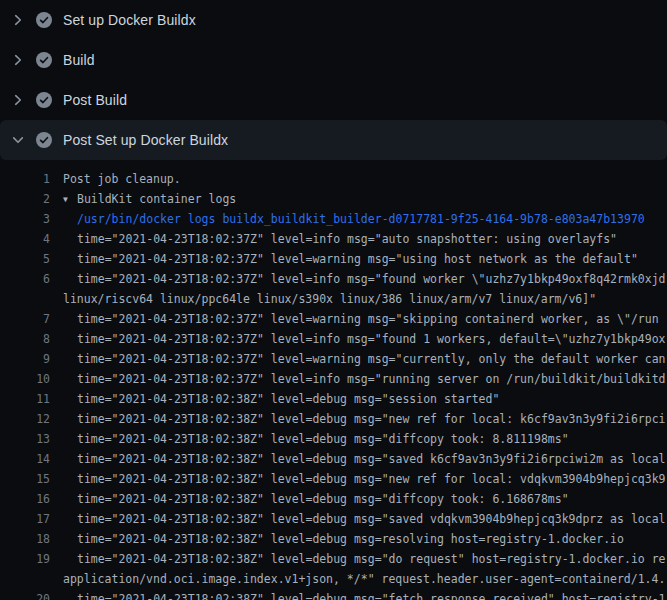 This screenshot has height=600, width=667. Describe the element at coordinates (334, 239) in the screenshot. I see `log-line: 4time="2021-04-23T18:02:37Z" level=info …` at that location.